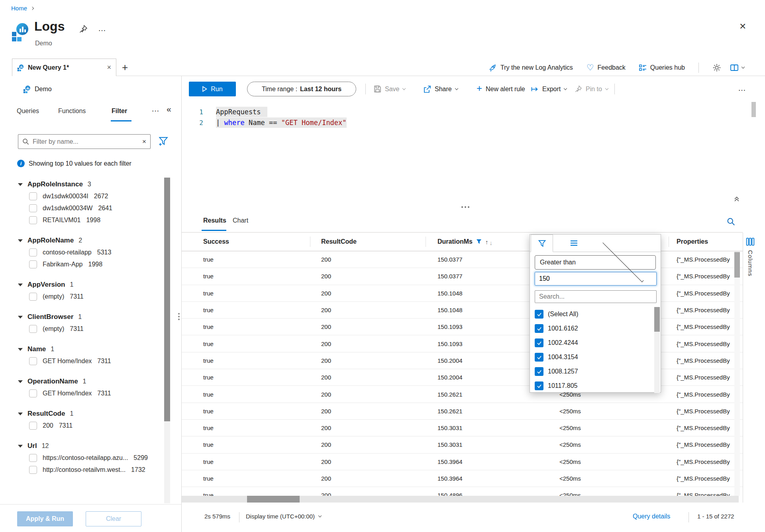  Describe the element at coordinates (751, 263) in the screenshot. I see `columns-panel-label: Columns` at that location.